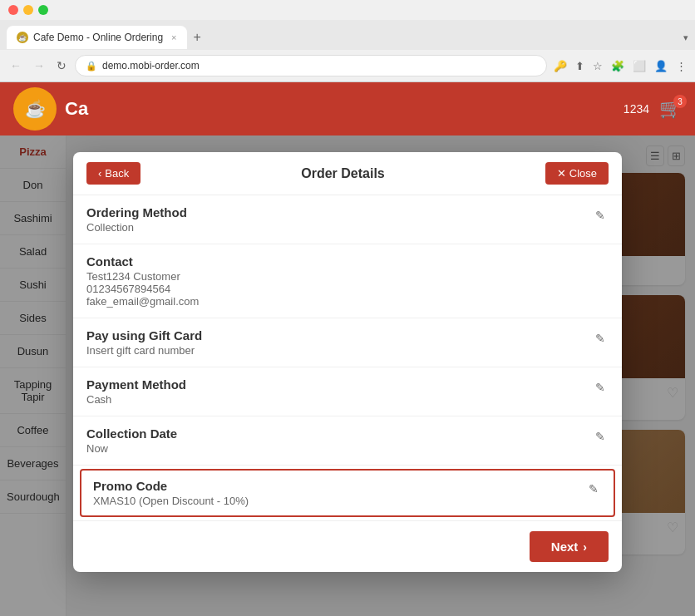 This screenshot has height=616, width=695. What do you see at coordinates (91, 67) in the screenshot?
I see `lock-icon: 🔒` at bounding box center [91, 67].